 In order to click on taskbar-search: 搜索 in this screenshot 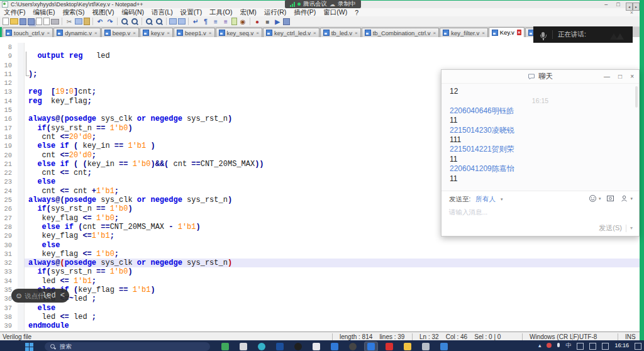, I will do `click(127, 347)`.